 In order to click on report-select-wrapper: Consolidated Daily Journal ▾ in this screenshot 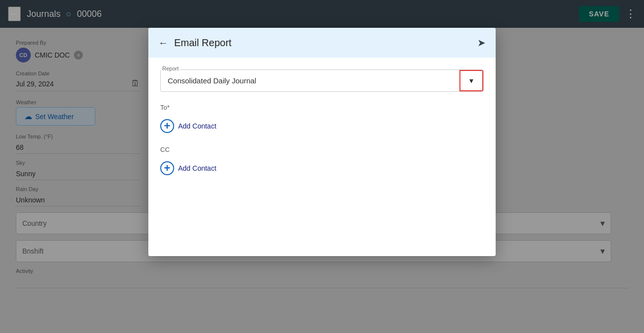, I will do `click(322, 80)`.